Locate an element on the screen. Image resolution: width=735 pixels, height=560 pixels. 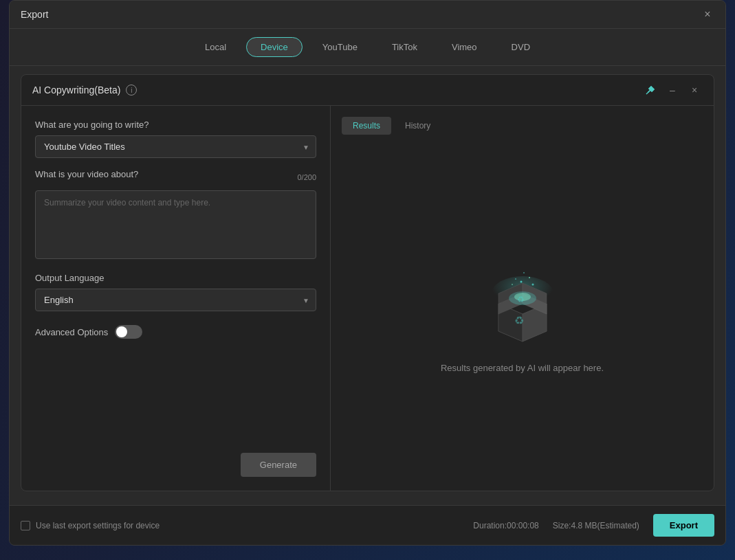
tab-tiktok: TikTok is located at coordinates (404, 47).